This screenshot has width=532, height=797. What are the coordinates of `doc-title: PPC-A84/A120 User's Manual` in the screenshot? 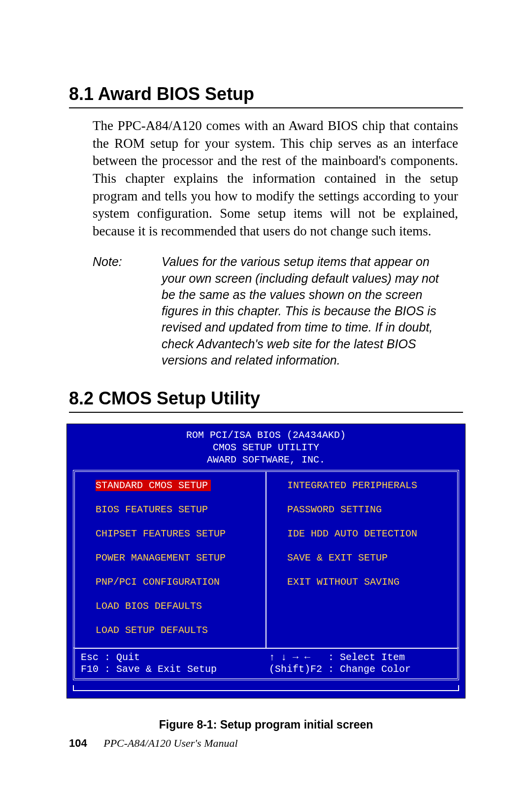 It's located at (170, 743).